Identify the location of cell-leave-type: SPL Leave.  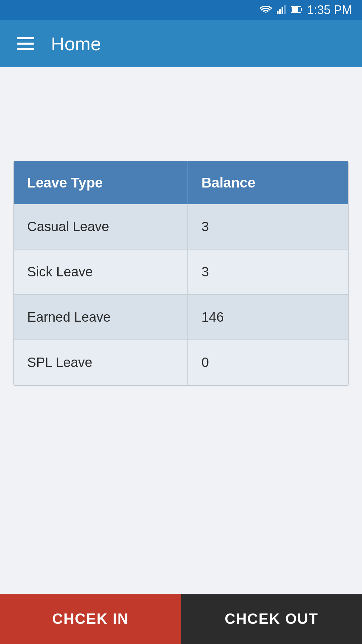
(101, 362).